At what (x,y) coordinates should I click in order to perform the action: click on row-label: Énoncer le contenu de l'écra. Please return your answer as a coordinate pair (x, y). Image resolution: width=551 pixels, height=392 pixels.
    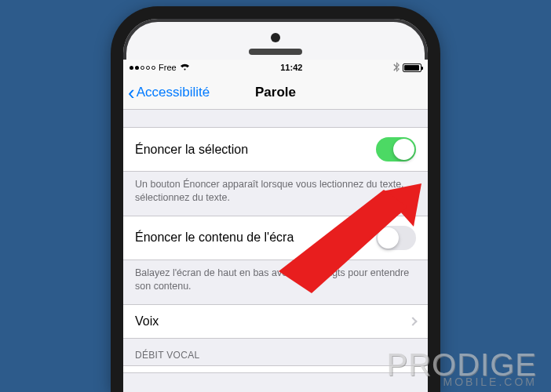
    Looking at the image, I should click on (214, 238).